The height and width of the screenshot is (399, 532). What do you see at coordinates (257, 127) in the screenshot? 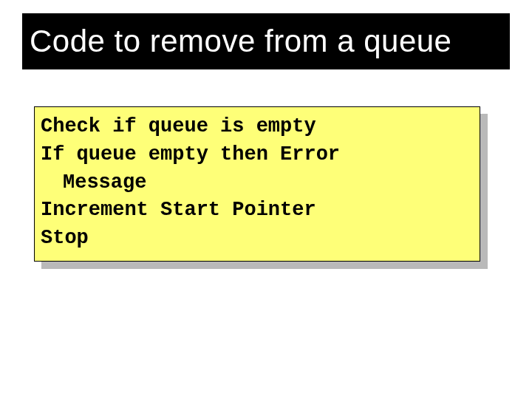
I see `code-line-1: Check if queue is empty` at bounding box center [257, 127].